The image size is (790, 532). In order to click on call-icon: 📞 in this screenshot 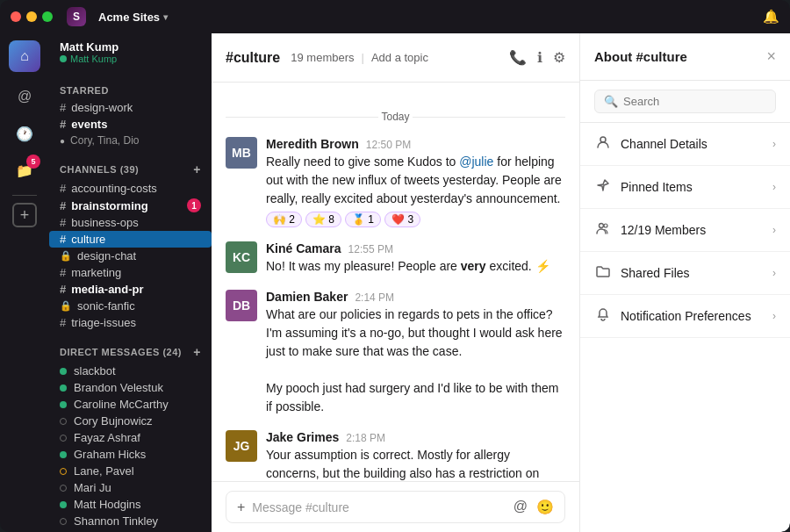, I will do `click(518, 58)`.